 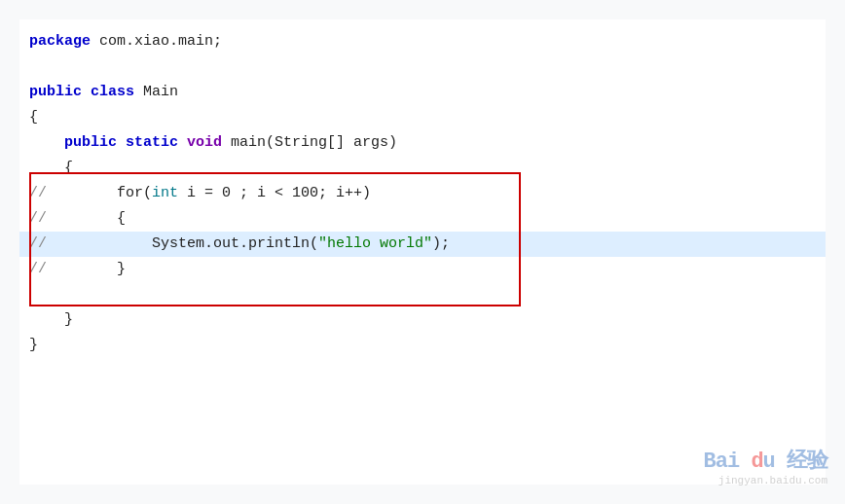 I want to click on code-text: for(, so click(x=99, y=194).